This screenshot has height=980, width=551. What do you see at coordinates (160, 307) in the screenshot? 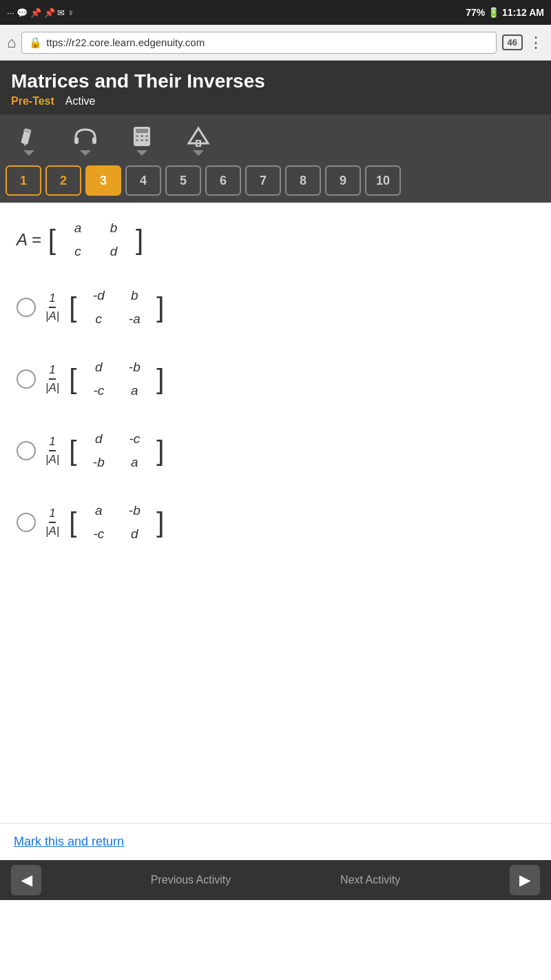
I see `bracket-right-1: ]` at bounding box center [160, 307].